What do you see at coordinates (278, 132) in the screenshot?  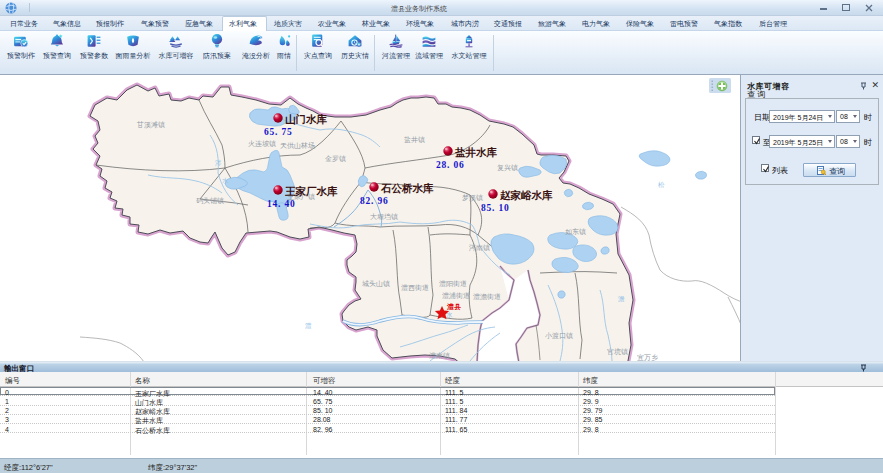 I see `svg-text: 65. 75` at bounding box center [278, 132].